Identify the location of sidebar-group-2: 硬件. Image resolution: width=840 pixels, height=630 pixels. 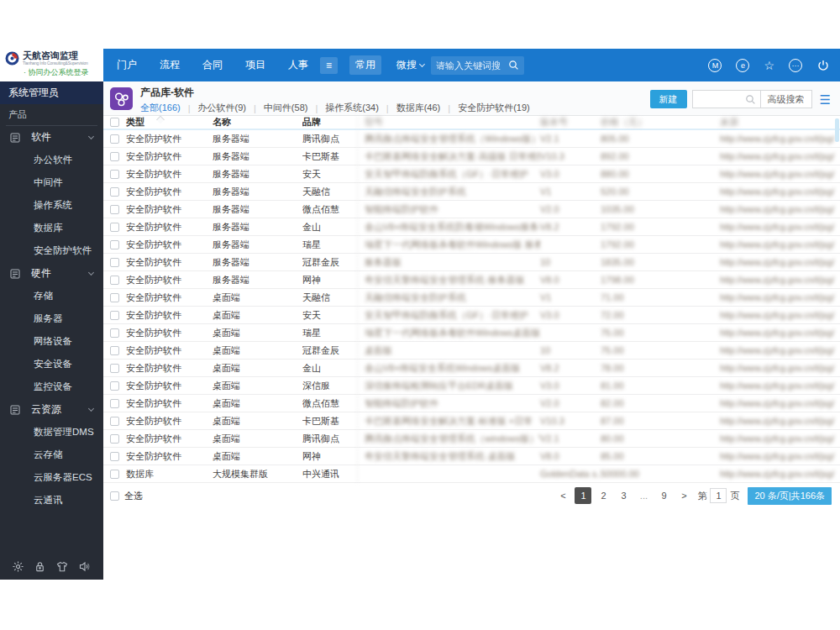
(52, 274).